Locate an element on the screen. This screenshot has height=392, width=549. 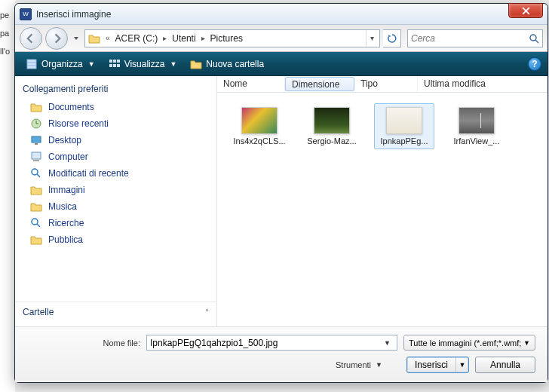
nav-row: « ACER (C:) ▸ Utenti ▸ Pictures ▾ is located at coordinates (281, 38).